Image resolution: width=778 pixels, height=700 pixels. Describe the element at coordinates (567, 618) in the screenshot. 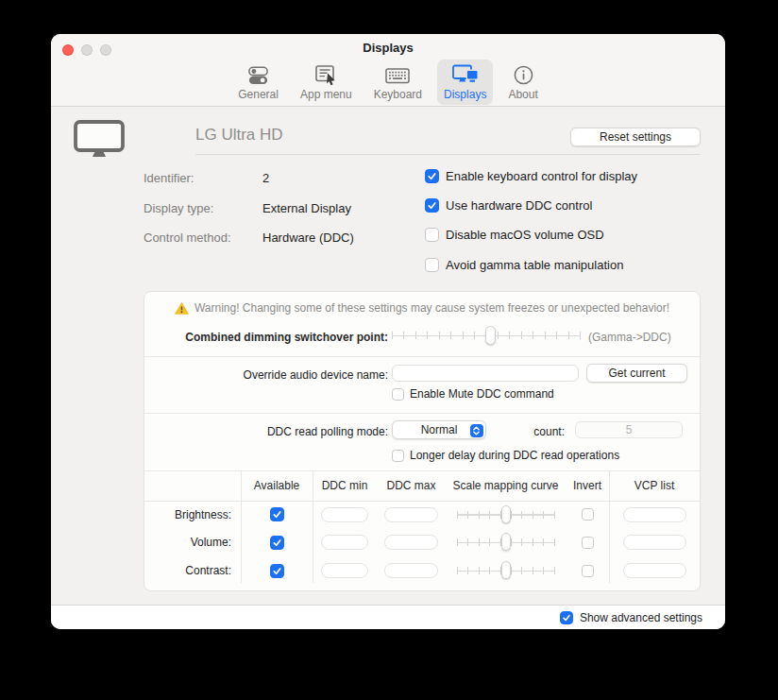

I see `show-advanced-checkbox` at that location.